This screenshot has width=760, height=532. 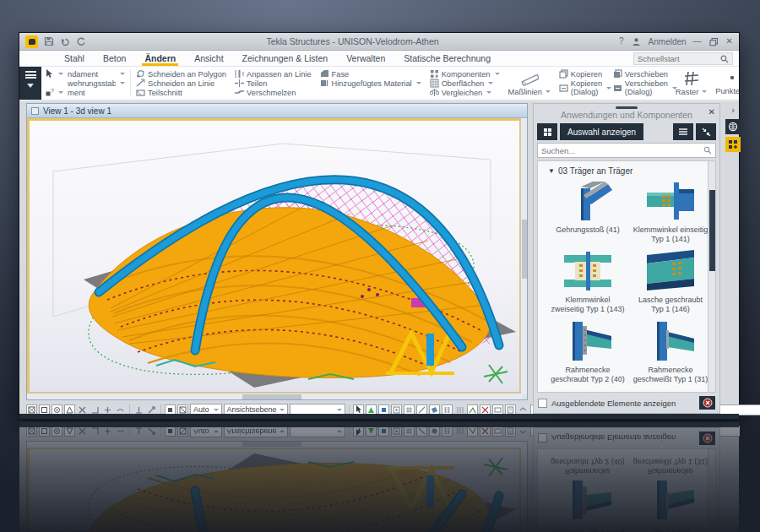 I want to click on ribbon-item-element: ment, so click(x=96, y=93).